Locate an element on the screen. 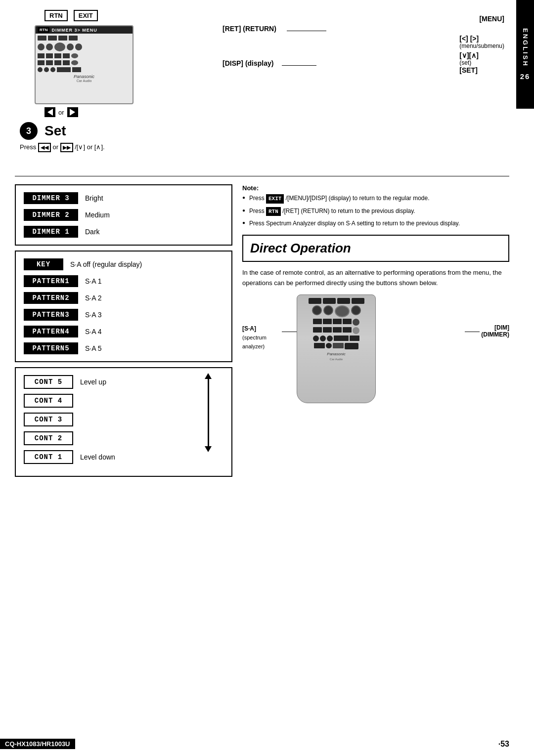  page-number: ·53 is located at coordinates (504, 744).